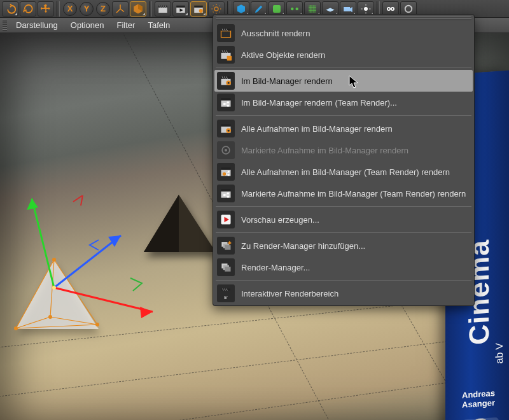  I want to click on scene-selected-pyramid, so click(57, 294).